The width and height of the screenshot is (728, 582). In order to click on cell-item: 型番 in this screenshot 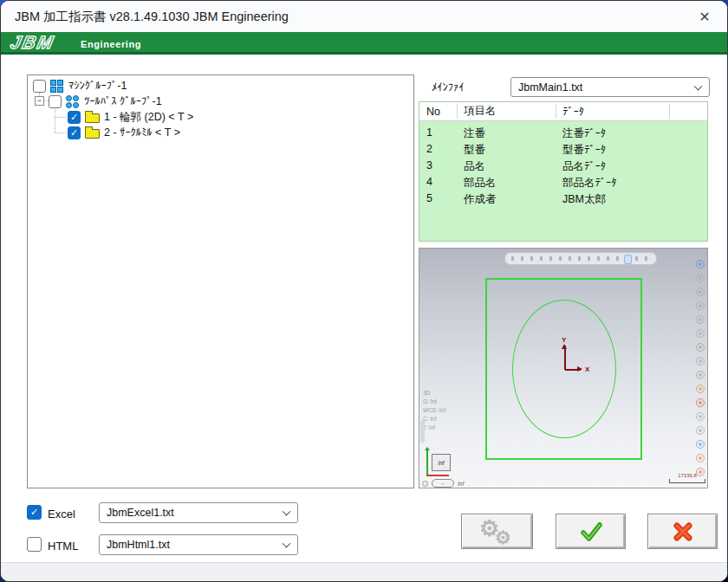, I will do `click(475, 151)`.